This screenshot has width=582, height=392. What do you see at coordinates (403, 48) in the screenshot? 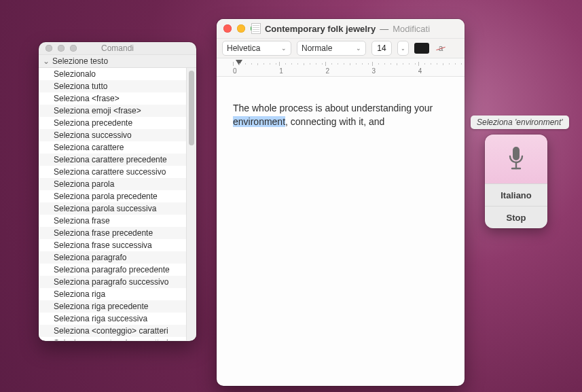
I see `font-size-stepper: ⌄` at bounding box center [403, 48].